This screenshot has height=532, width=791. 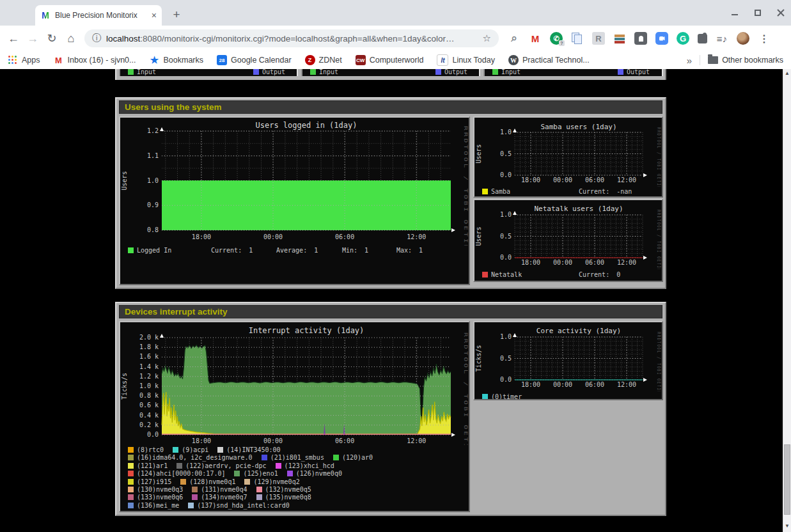 I want to click on legend-item: (130)nvme0q3, so click(x=155, y=490).